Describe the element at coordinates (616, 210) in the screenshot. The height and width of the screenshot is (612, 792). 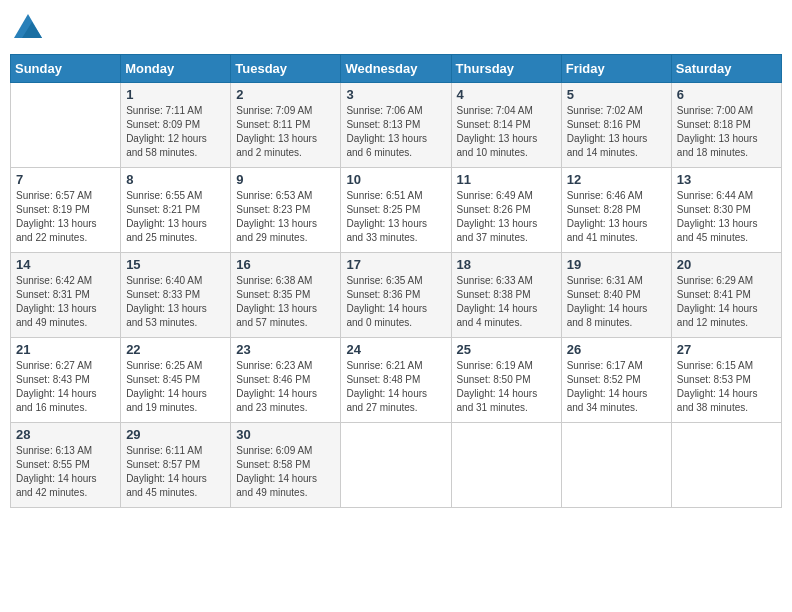
I see `calendar-day-12: 12 Sunrise: 6:46 AM Sunset: 8:28 PM Dayl…` at that location.